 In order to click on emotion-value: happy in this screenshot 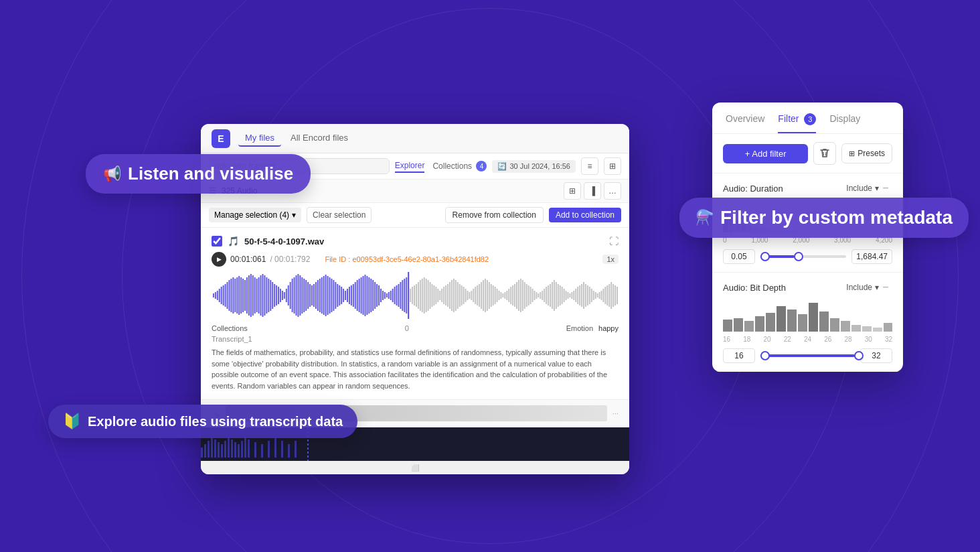, I will do `click(608, 328)`.